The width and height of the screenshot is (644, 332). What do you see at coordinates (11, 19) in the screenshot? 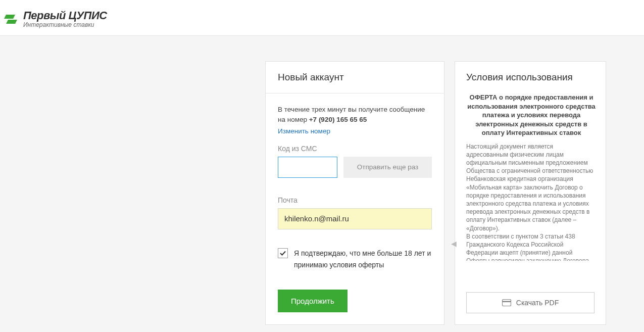
I see `logo-icon` at bounding box center [11, 19].